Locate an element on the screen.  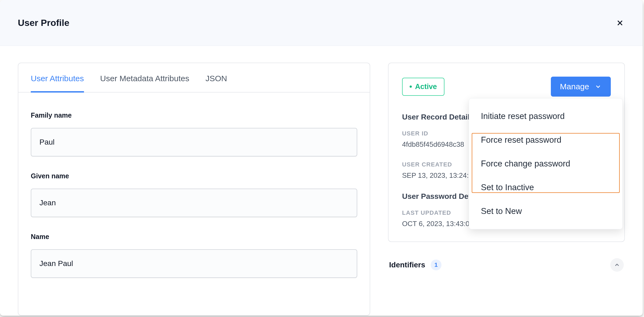
field-given-name: Given name is located at coordinates (194, 195).